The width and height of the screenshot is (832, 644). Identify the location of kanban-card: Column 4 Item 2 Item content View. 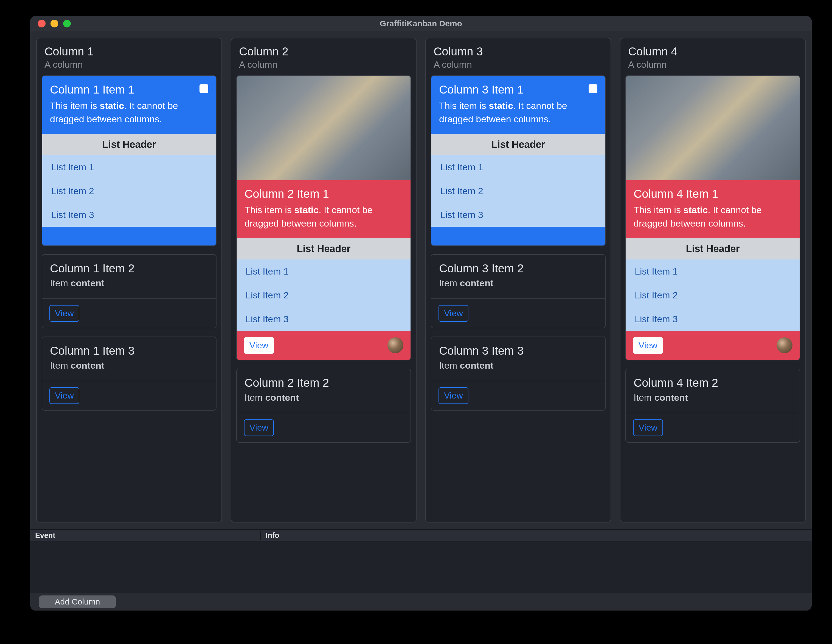
(713, 406).